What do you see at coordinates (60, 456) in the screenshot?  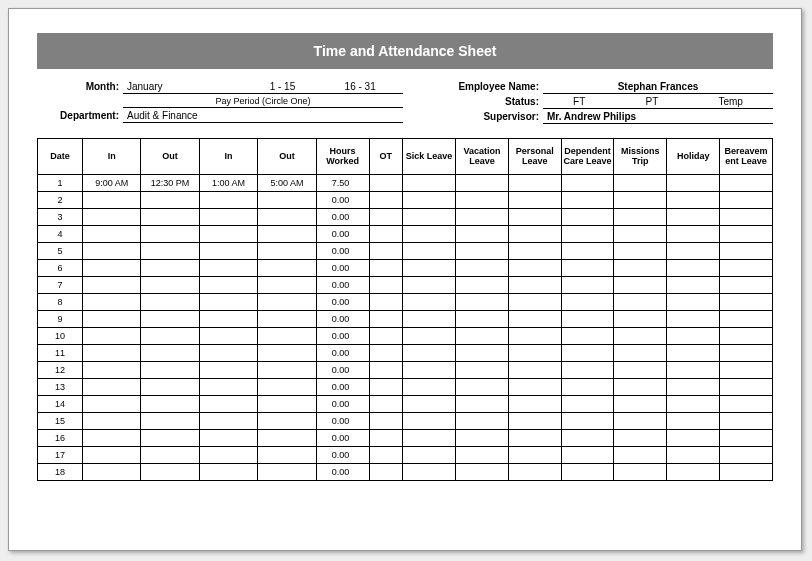 I see `cell-date: 17` at bounding box center [60, 456].